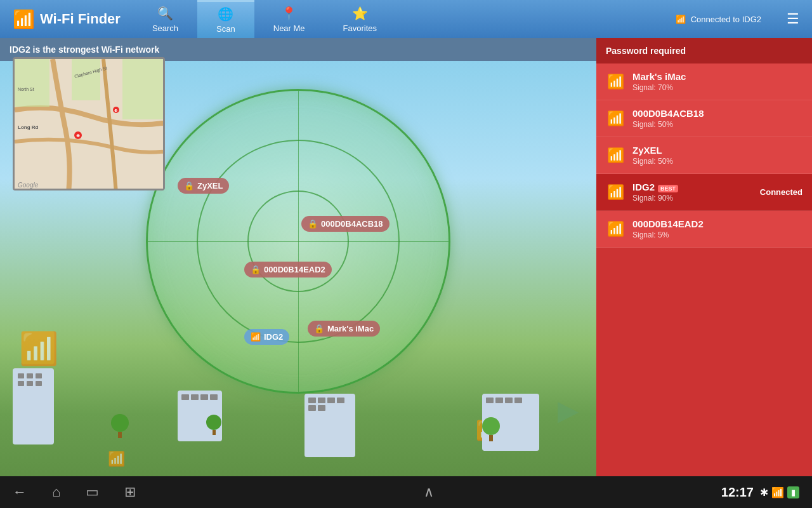 The width and height of the screenshot is (812, 508). Describe the element at coordinates (704, 119) in the screenshot. I see `network-item-000d0b4acb18: 📶 000D0B4ACB18 Signal: 50%` at that location.